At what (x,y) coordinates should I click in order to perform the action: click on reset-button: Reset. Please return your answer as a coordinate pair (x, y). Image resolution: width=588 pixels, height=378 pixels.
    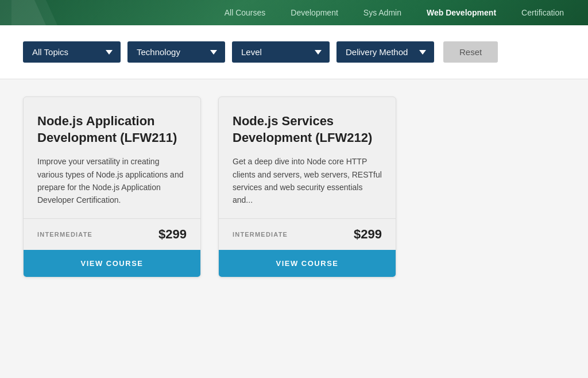
    Looking at the image, I should click on (471, 52).